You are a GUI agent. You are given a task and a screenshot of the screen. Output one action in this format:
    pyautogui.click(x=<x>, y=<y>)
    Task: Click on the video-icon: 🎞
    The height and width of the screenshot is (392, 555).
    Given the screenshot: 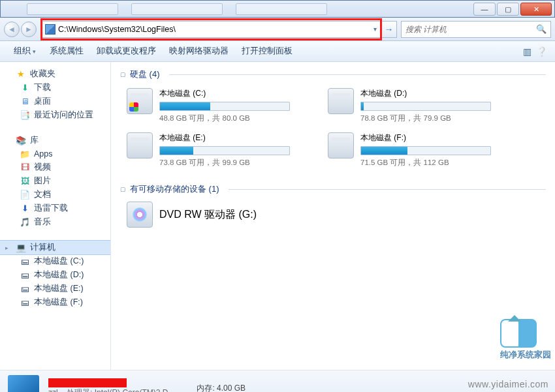 What is the action you would take?
    pyautogui.click(x=25, y=168)
    